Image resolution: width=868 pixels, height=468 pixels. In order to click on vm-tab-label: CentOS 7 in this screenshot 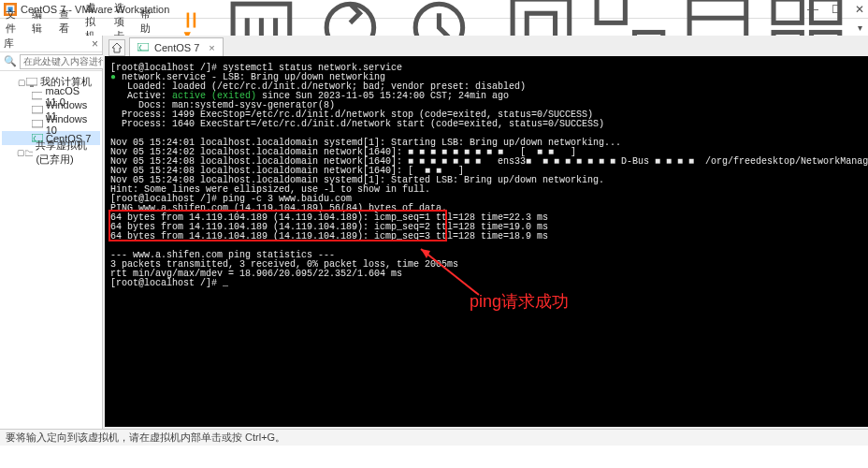, I will do `click(177, 48)`.